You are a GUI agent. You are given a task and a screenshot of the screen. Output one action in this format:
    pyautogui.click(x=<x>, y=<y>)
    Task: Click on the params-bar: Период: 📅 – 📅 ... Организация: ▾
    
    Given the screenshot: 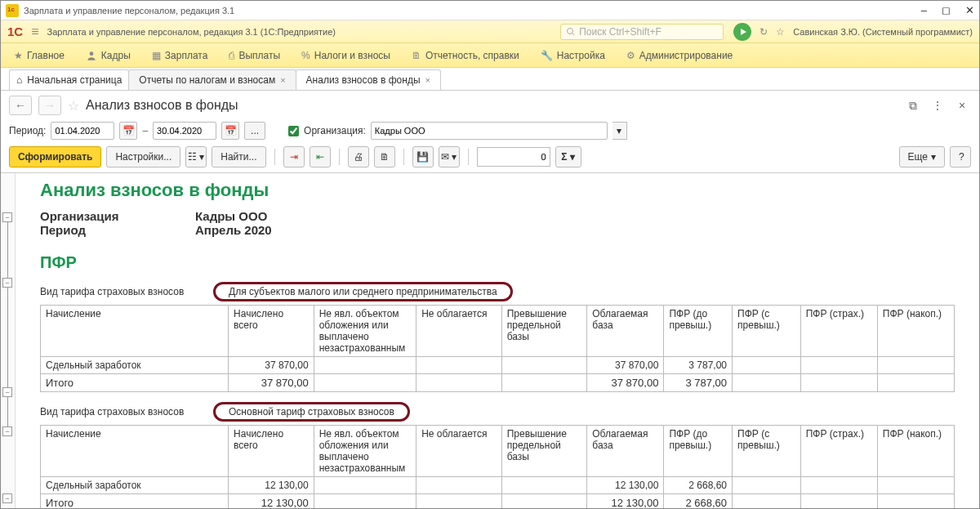 What is the action you would take?
    pyautogui.click(x=490, y=131)
    